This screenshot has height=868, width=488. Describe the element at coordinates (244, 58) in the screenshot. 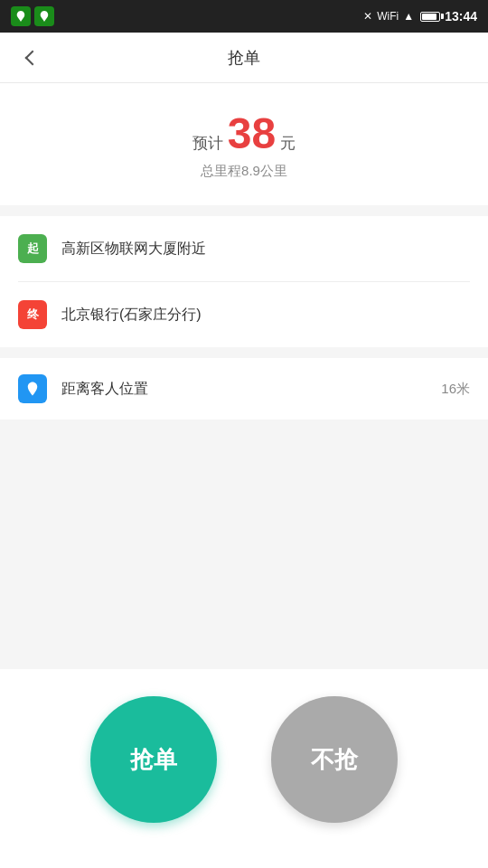

I see `header: 抢单` at that location.